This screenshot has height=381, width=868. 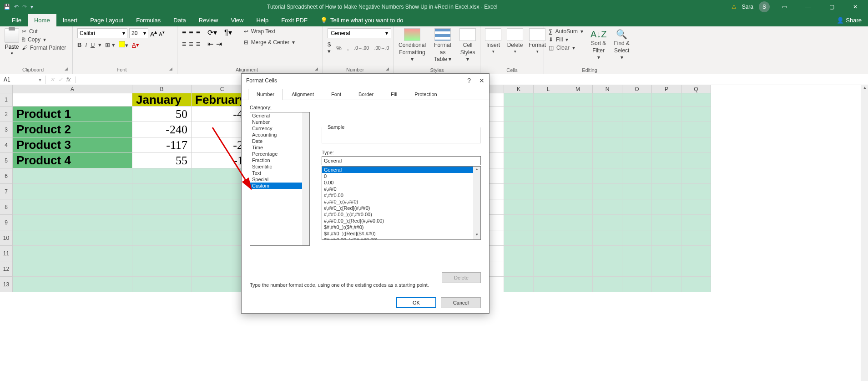 I want to click on dialog-tab-border: Border, so click(x=366, y=94).